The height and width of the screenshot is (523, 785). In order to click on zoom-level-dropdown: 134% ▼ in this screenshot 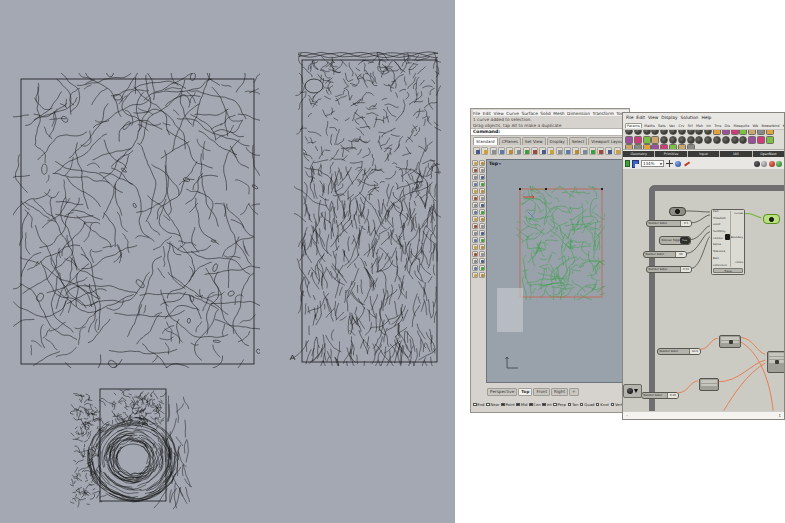, I will do `click(652, 164)`.